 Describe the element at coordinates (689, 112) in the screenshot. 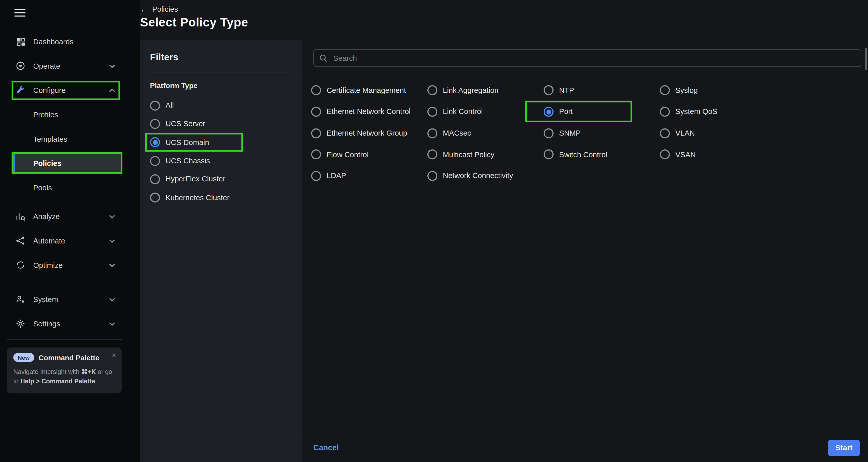

I see `policy-option-system-qos: System QoS` at that location.